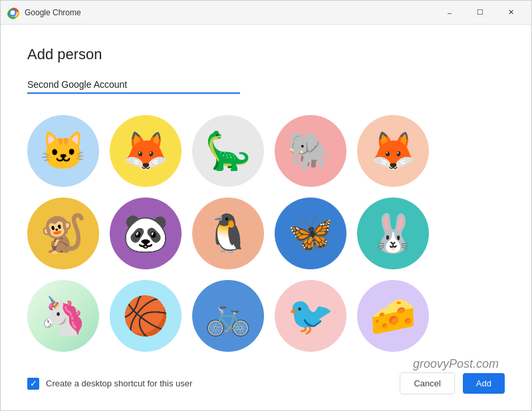 Image resolution: width=532 pixels, height=411 pixels. I want to click on avatar-item: 🐱, so click(63, 151).